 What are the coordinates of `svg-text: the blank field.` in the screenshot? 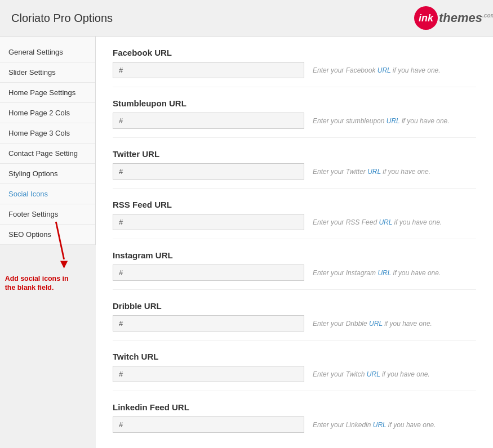 It's located at (29, 288).